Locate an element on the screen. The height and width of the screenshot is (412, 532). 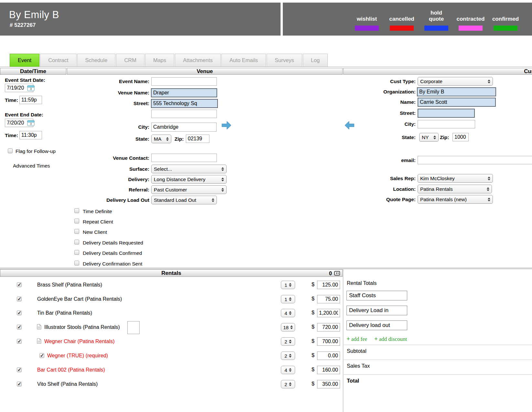
tab-auto-emails: Auto Emails is located at coordinates (244, 60).